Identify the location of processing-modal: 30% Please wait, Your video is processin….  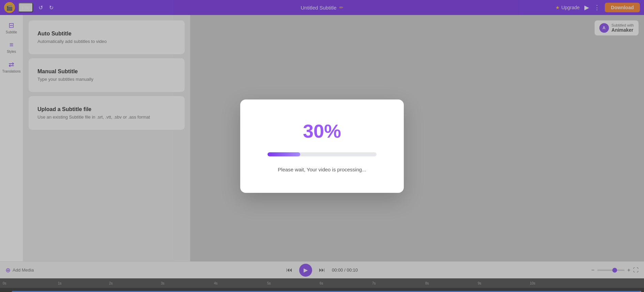
(322, 146).